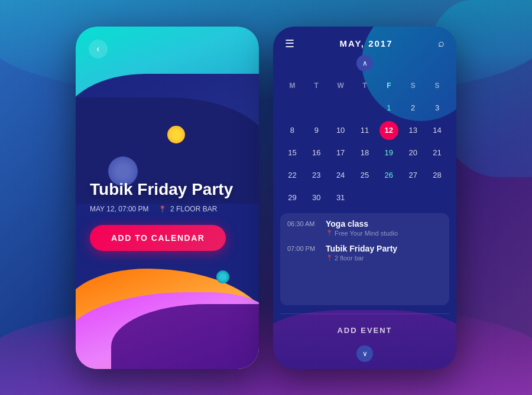 Image resolution: width=532 pixels, height=395 pixels. I want to click on week-row-2: 8 9 10 11 12 13 14, so click(365, 130).